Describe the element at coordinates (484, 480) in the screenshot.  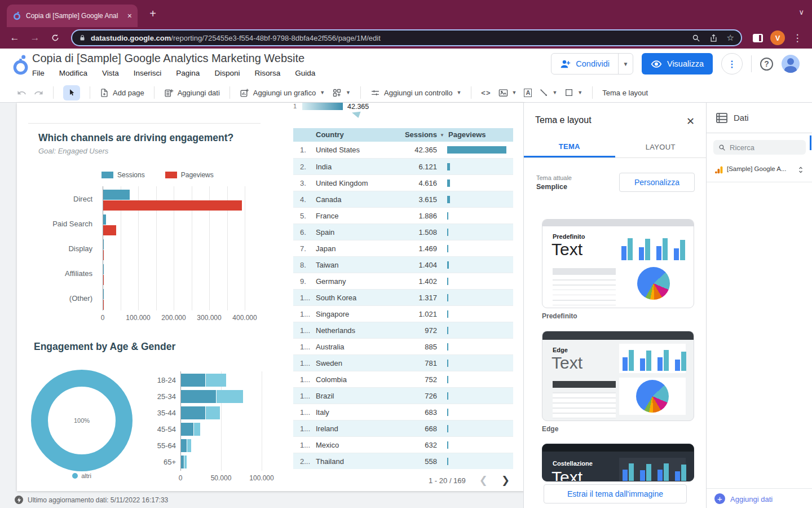
I see `previous-page-icon: ❮` at that location.